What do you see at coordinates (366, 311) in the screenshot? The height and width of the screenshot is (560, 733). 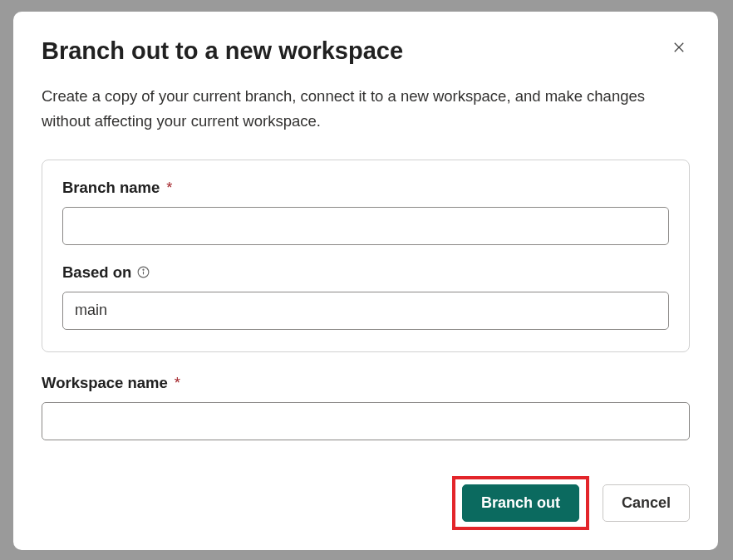 I see `based-on-input` at bounding box center [366, 311].